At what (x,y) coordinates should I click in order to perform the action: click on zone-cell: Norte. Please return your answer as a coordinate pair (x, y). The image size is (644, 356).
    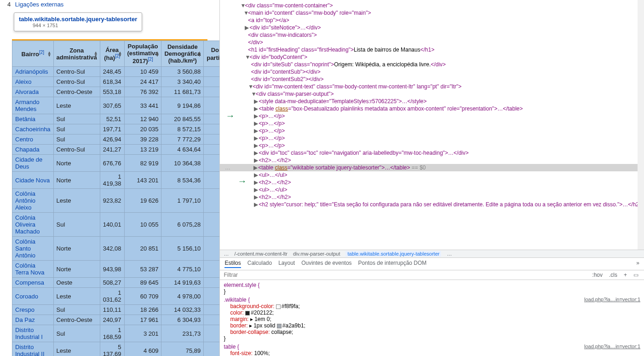
    Looking at the image, I should click on (76, 269).